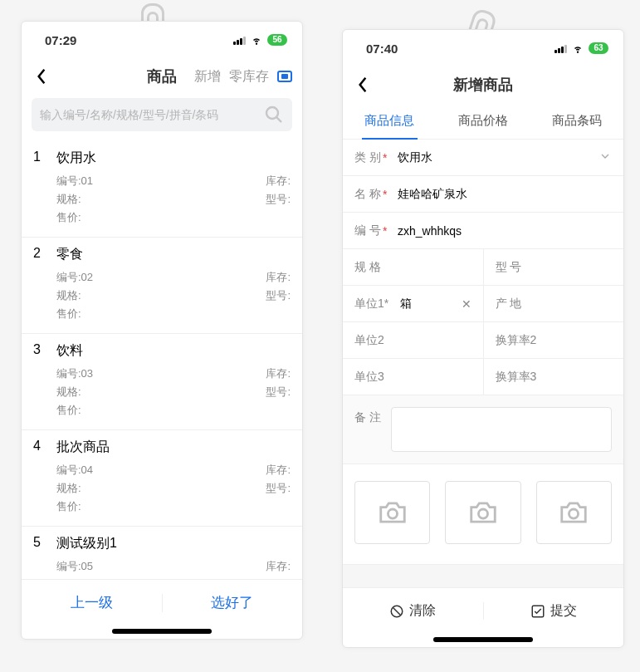  I want to click on unit1-label: 单位1, so click(369, 303).